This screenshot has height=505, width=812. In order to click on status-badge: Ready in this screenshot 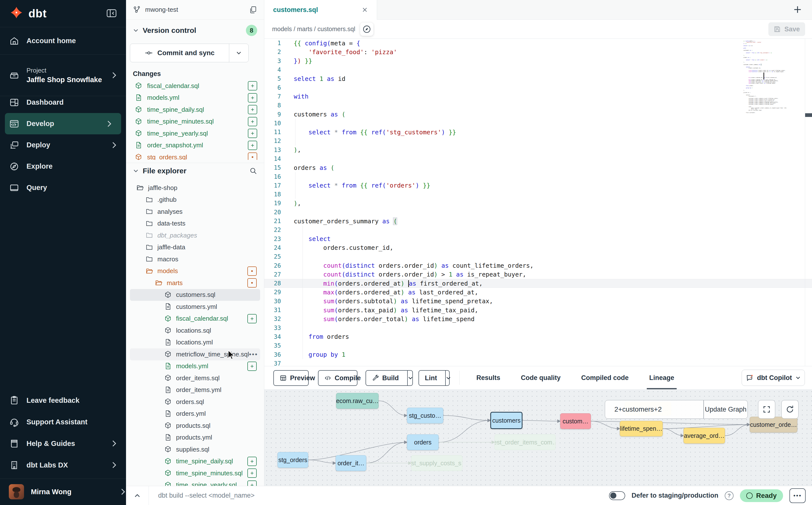, I will do `click(762, 496)`.